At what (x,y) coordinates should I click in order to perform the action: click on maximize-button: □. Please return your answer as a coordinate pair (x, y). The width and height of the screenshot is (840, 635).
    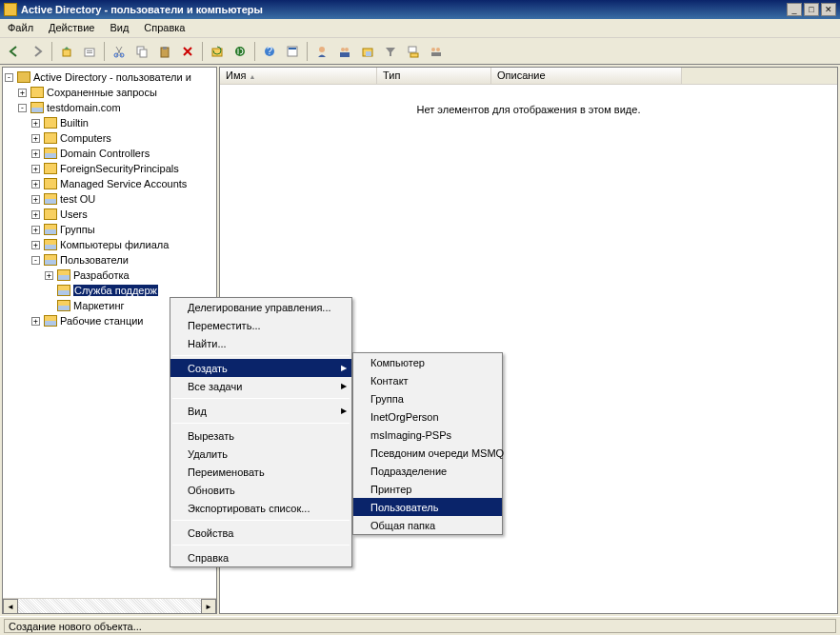
    Looking at the image, I should click on (811, 10).